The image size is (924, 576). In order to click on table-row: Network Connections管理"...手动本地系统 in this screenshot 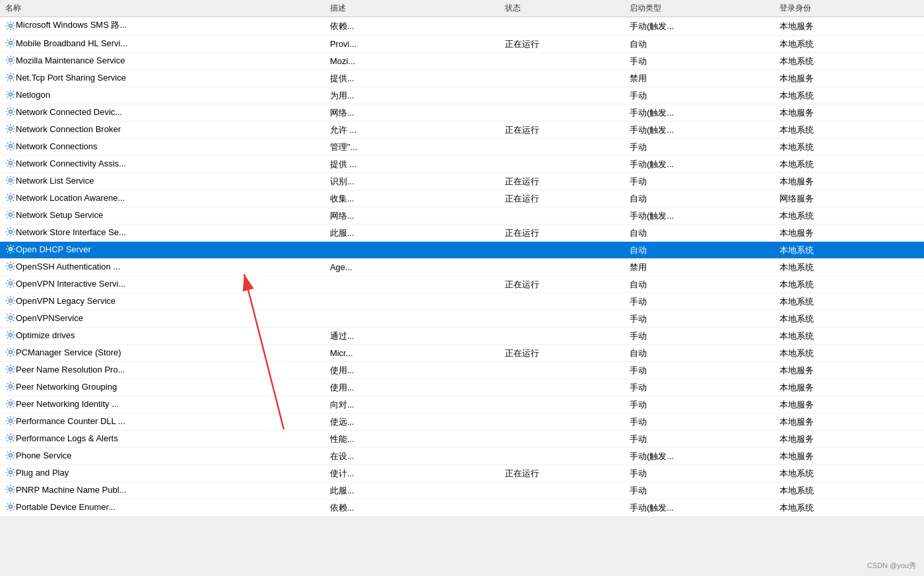, I will do `click(462, 147)`.